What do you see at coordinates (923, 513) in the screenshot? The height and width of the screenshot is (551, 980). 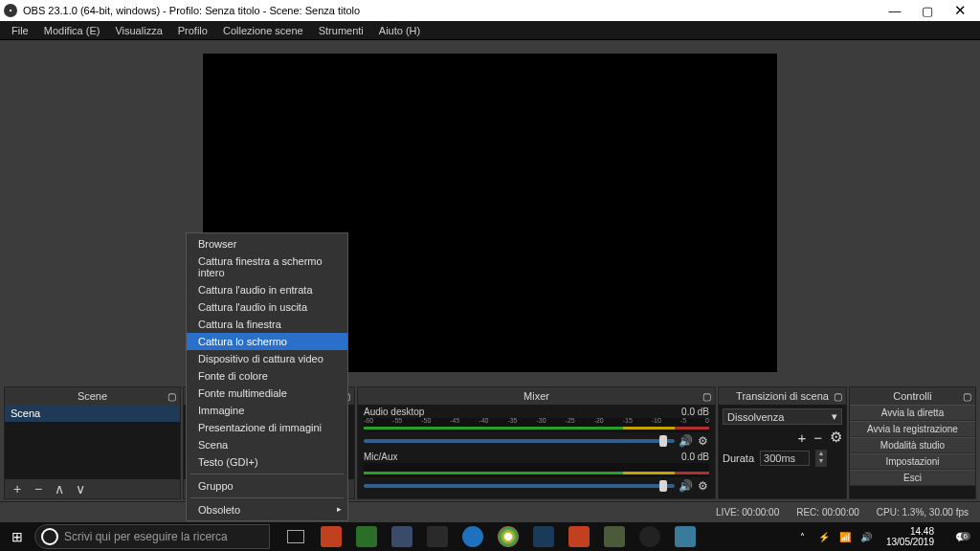 I see `status-cpu: CPU: 1.3%, 30.00 fps` at bounding box center [923, 513].